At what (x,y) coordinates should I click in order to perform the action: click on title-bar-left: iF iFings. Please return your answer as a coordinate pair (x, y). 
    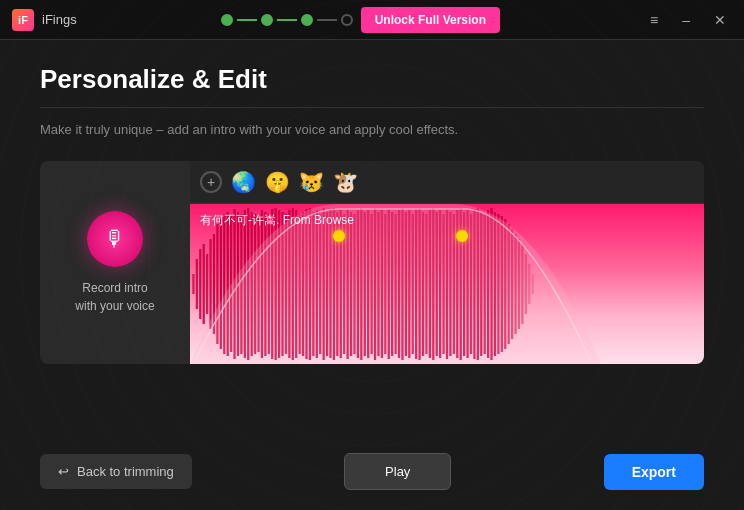
    Looking at the image, I should click on (44, 20).